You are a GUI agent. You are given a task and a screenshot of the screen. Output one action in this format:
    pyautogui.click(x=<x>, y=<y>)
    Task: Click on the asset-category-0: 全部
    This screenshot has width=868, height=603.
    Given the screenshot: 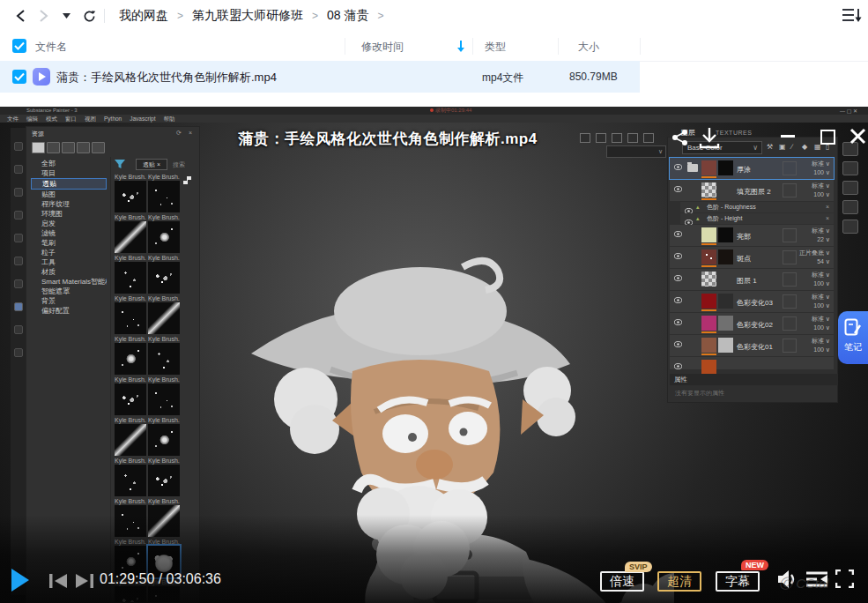 What is the action you would take?
    pyautogui.click(x=69, y=164)
    